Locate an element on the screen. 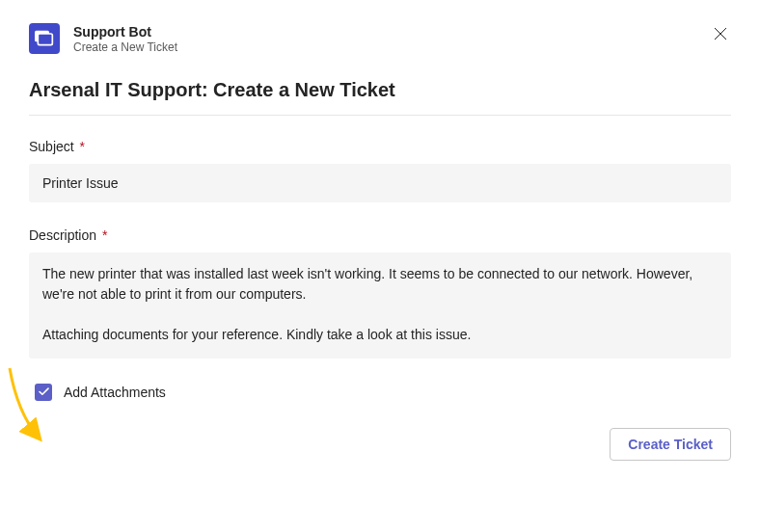 The width and height of the screenshot is (760, 532). app-title: Support Bot is located at coordinates (385, 32).